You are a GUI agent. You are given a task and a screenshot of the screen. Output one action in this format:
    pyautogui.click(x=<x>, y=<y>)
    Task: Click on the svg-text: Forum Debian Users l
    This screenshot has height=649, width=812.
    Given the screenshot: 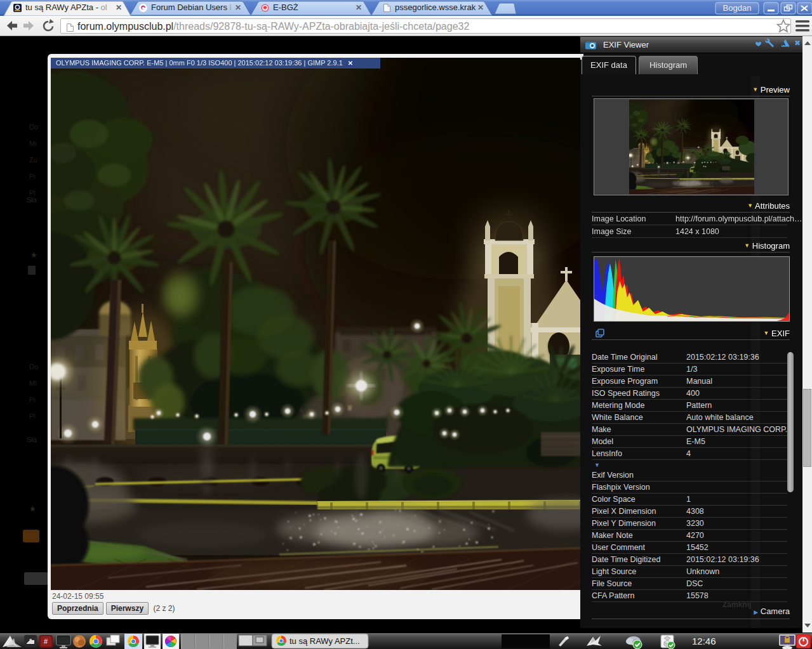 What is the action you would take?
    pyautogui.click(x=192, y=8)
    